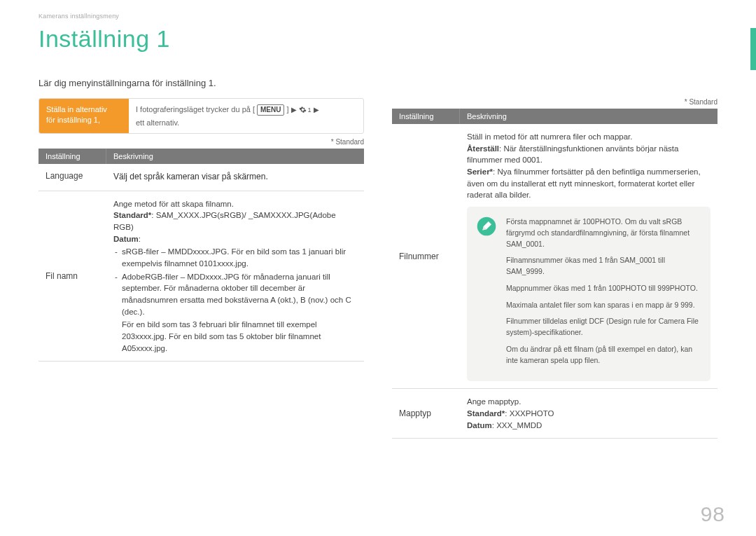 Image resolution: width=756 pixels, height=536 pixels. Describe the element at coordinates (603, 327) in the screenshot. I see `note-line: Filnummer tilldelas enligt DCF (Design r…` at that location.